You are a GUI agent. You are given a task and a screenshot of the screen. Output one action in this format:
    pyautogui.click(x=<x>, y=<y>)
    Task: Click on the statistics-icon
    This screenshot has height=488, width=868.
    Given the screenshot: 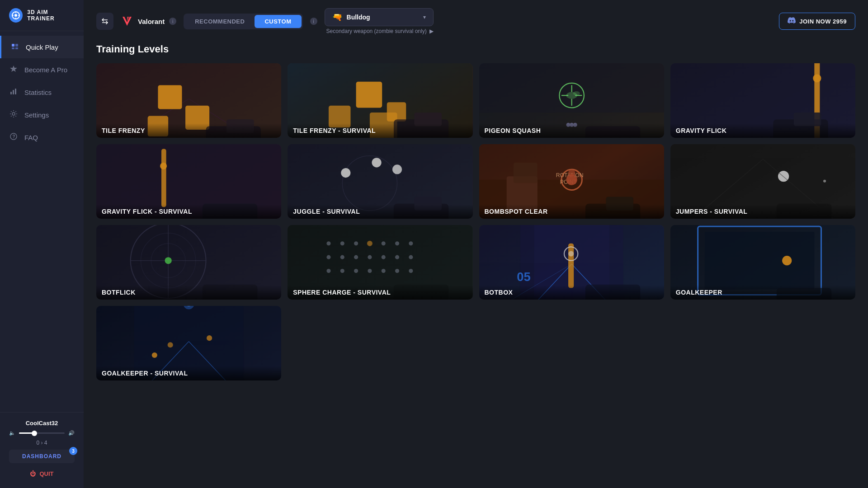 What is the action you would take?
    pyautogui.click(x=14, y=92)
    